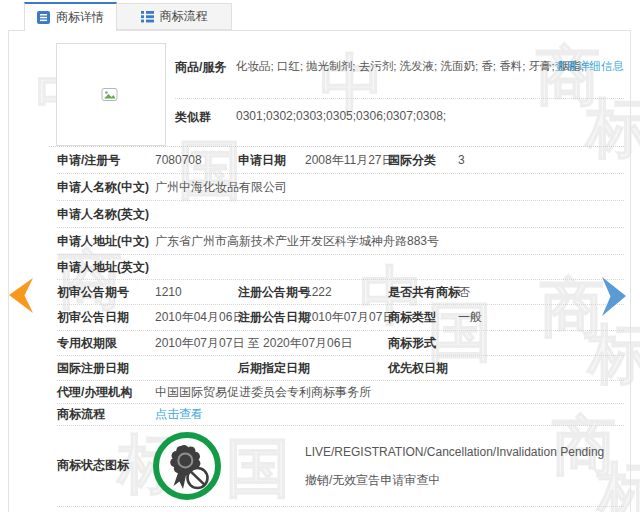 This screenshot has width=640, height=512. What do you see at coordinates (168, 292) in the screenshot?
I see `first-pub-no-value: 1210` at bounding box center [168, 292].